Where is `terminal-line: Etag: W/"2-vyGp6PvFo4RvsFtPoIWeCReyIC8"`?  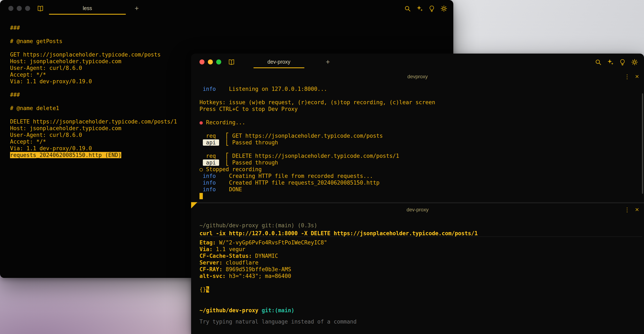 terminal-line: Etag: W/"2-vyGp6PvFo4RvsFtPoIWeCReyIC8" is located at coordinates (421, 243).